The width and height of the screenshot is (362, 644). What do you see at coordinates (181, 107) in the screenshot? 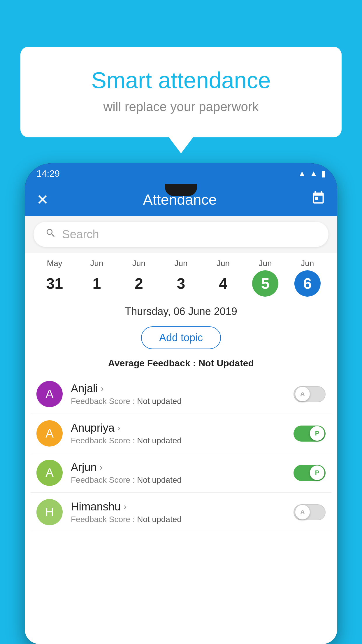
I see `bubble-subtitle: will replace your paperwork` at bounding box center [181, 107].